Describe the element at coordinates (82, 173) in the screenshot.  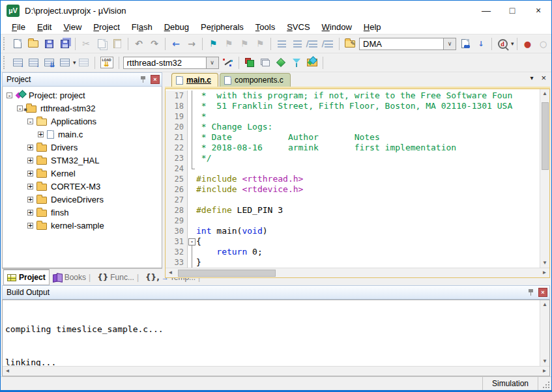
I see `tree-item-kernel: Kernel` at that location.